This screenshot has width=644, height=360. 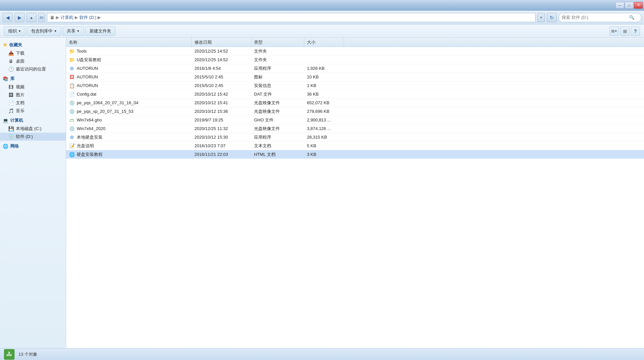 I want to click on file-cell-modified: 2015/5/10 2:45, so click(x=222, y=85).